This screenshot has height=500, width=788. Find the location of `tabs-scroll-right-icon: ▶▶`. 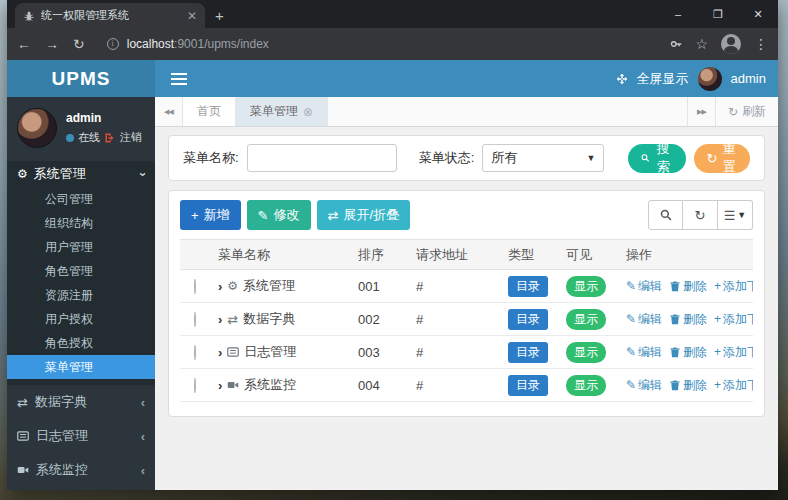

tabs-scroll-right-icon: ▶▶ is located at coordinates (701, 112).